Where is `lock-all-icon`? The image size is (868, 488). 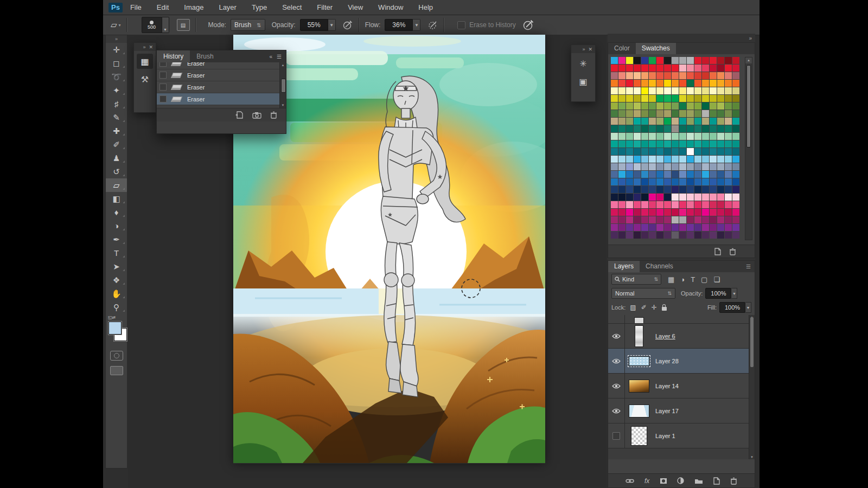 lock-all-icon is located at coordinates (664, 309).